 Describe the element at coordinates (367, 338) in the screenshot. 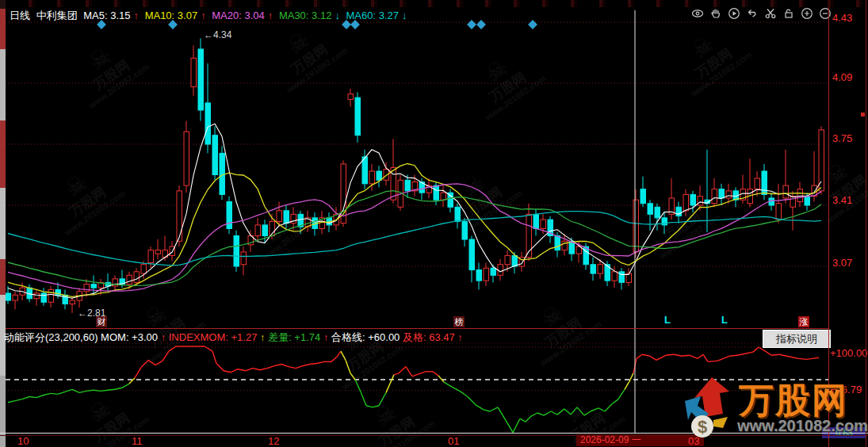

I see `pass-line-readout: 合格线: +60.00` at that location.